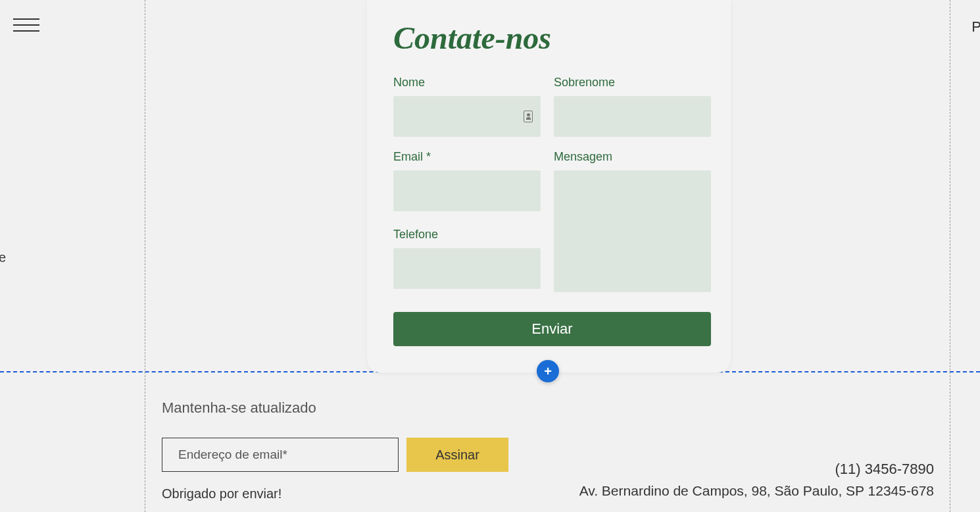  Describe the element at coordinates (756, 480) in the screenshot. I see `contact-info-block: (11) 3456-7890 Av. Bernardino de Campos,…` at that location.